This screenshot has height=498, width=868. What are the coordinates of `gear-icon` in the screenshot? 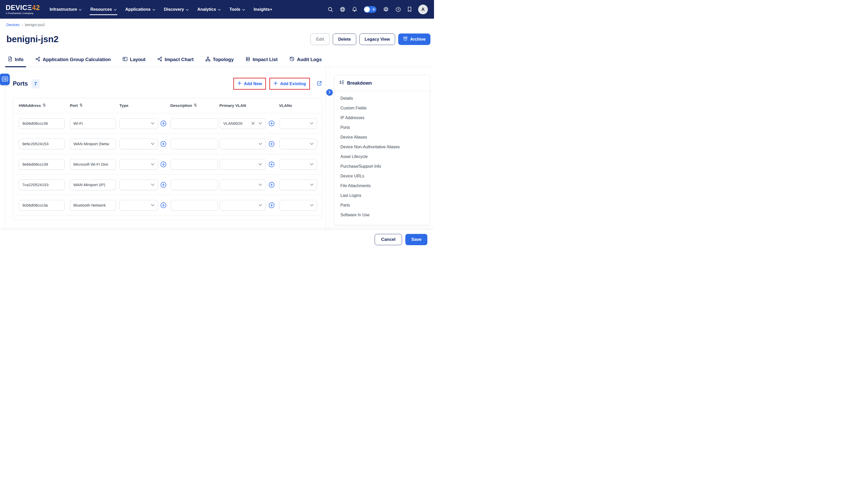 It's located at (386, 10).